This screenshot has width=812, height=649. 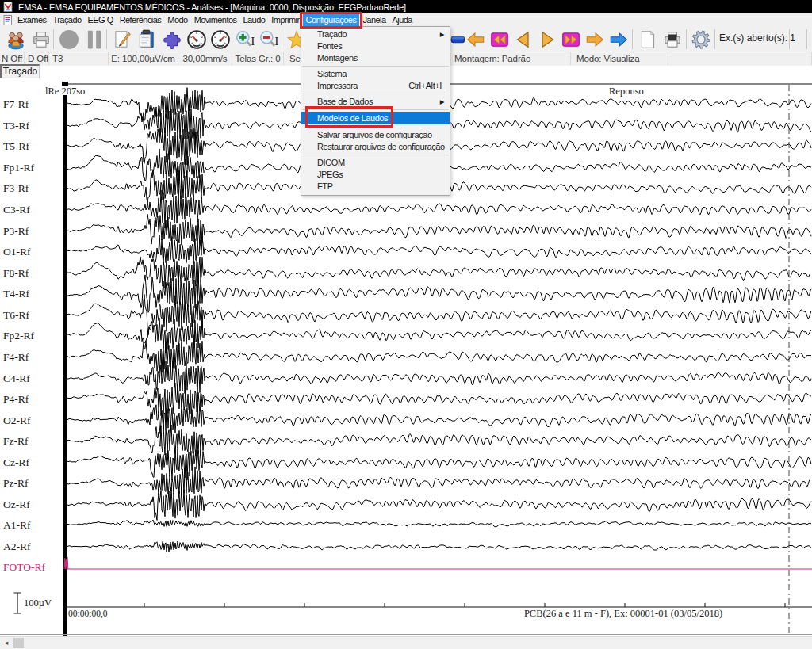 What do you see at coordinates (254, 40) in the screenshot?
I see `svg-text: I` at bounding box center [254, 40].